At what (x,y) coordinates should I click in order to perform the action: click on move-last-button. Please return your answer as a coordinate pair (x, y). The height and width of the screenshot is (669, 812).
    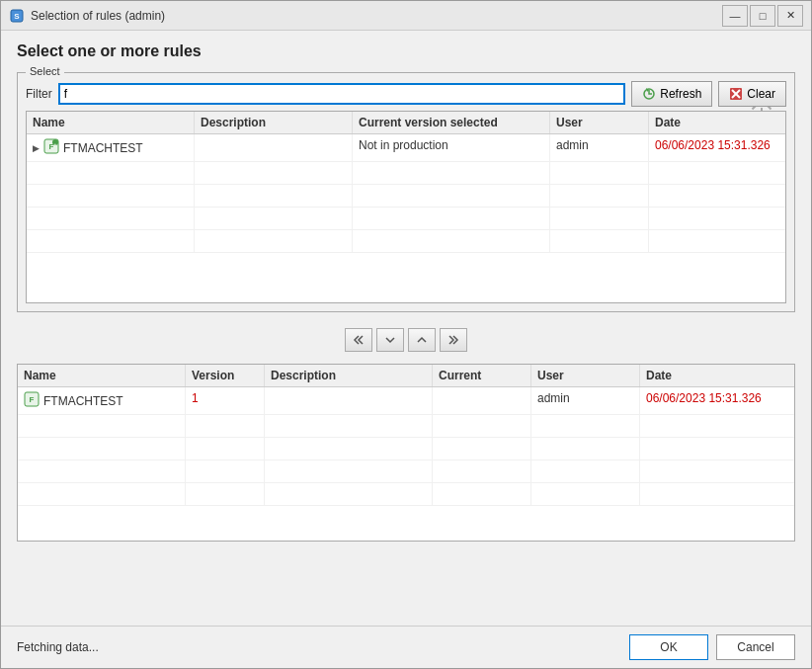
    Looking at the image, I should click on (453, 340).